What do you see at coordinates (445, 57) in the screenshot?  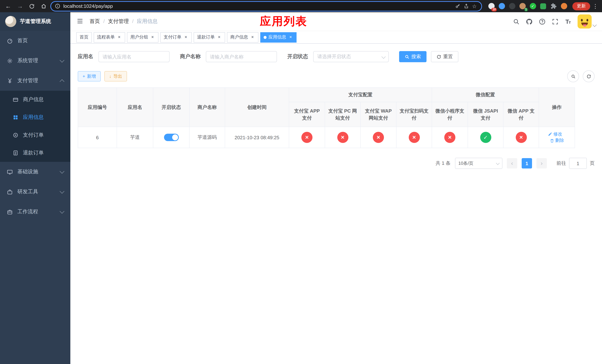 I see `reset-button: 重置` at bounding box center [445, 57].